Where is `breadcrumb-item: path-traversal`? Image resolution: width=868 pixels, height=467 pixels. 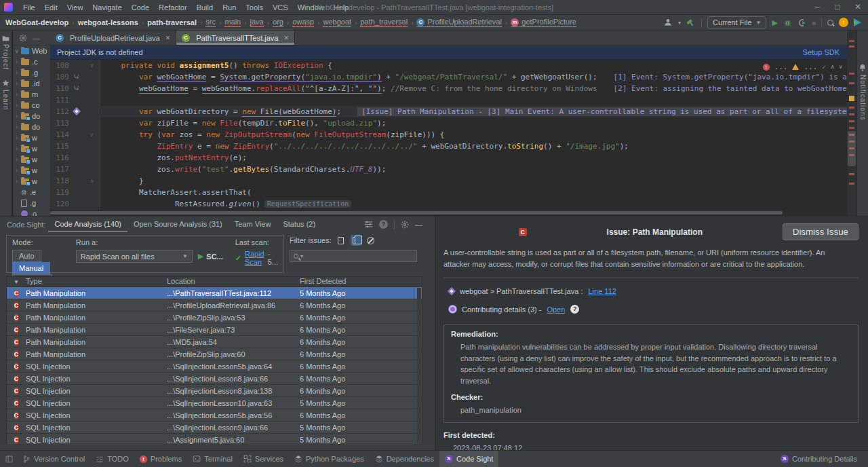 breadcrumb-item: path-traversal is located at coordinates (172, 22).